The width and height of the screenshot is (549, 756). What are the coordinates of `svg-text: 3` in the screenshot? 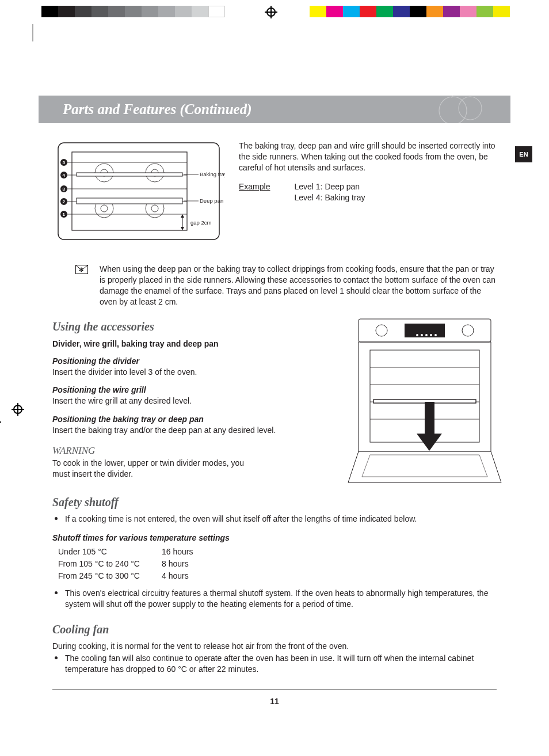 It's located at (64, 189).